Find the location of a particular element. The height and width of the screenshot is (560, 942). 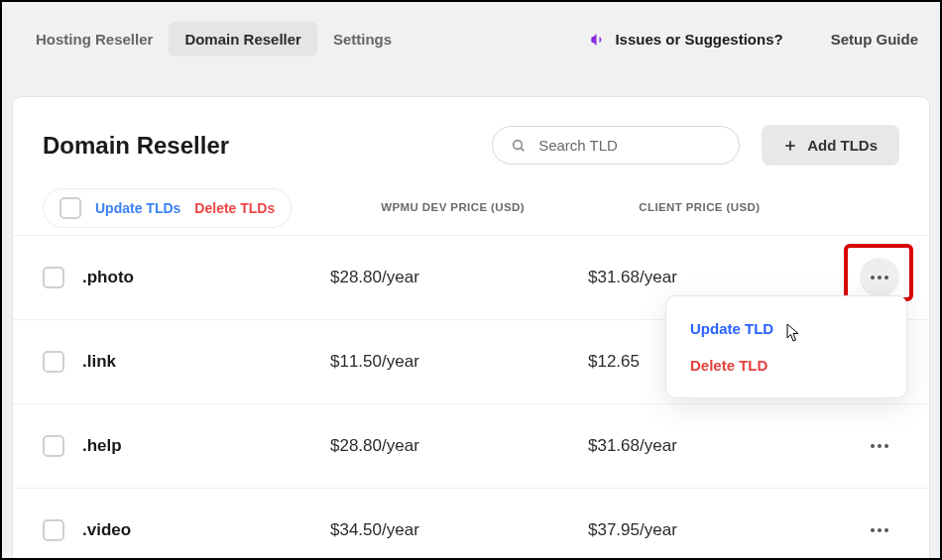

tab-hosting-reseller: Hosting Reseller is located at coordinates (94, 40).